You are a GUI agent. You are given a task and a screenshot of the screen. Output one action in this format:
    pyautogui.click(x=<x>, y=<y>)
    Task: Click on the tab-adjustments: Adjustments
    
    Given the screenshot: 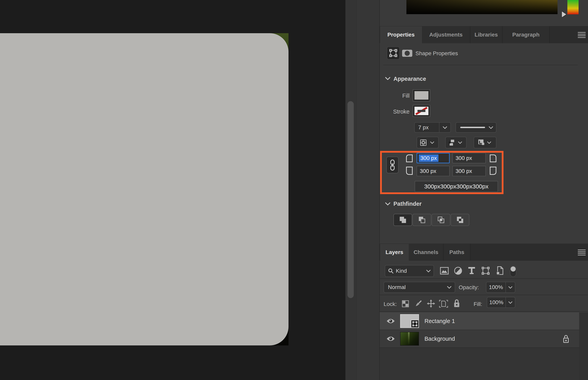 What is the action you would take?
    pyautogui.click(x=446, y=35)
    